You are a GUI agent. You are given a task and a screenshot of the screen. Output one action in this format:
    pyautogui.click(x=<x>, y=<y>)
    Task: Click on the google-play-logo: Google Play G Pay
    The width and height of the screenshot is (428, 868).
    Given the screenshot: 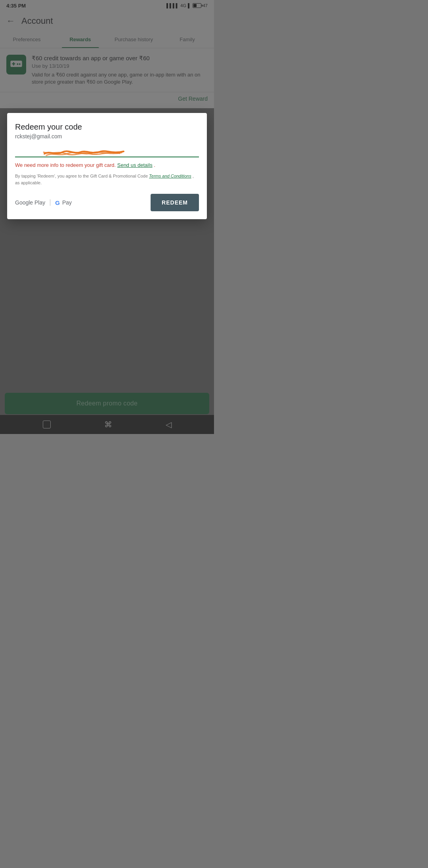 What is the action you would take?
    pyautogui.click(x=44, y=203)
    